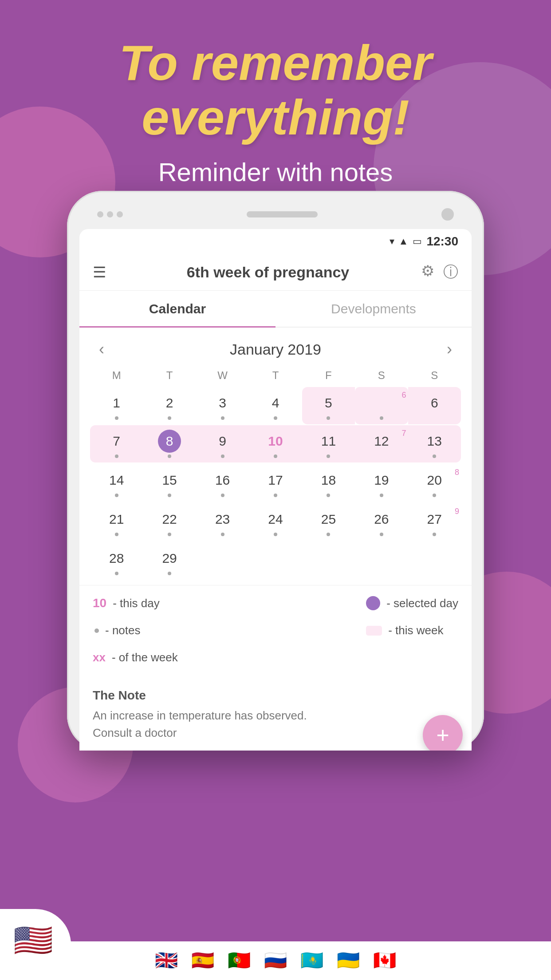  I want to click on day-3: 3, so click(223, 406).